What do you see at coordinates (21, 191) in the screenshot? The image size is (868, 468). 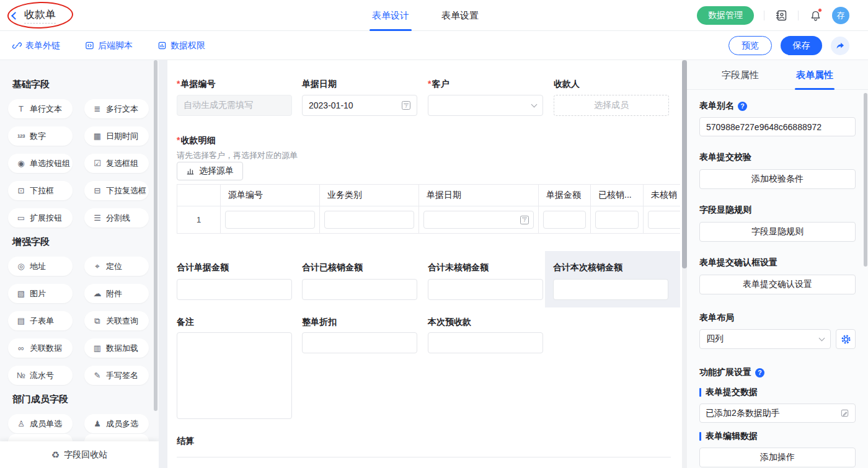 I see `dropdown-icon: ⊡` at bounding box center [21, 191].